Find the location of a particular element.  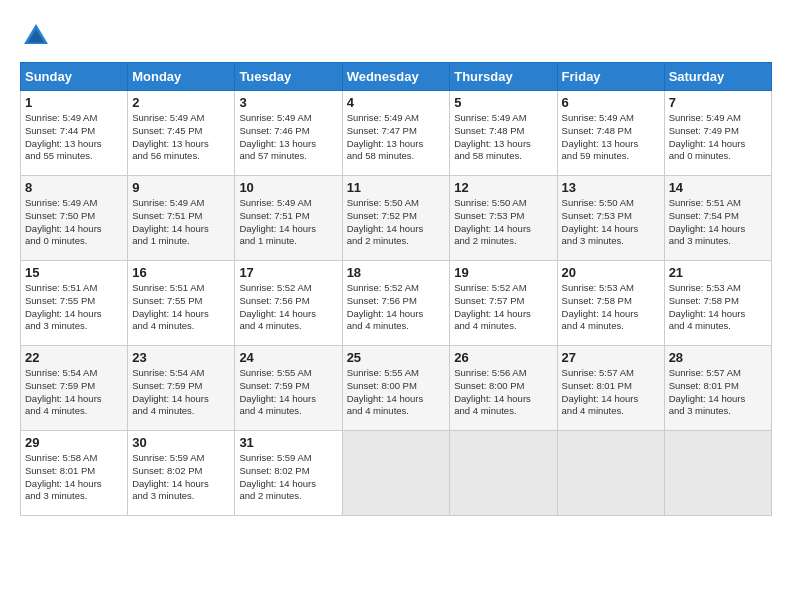

calendar-cell: 31Sunrise: 5:59 AM Sunset: 8:02 PM Dayli… is located at coordinates (288, 474).